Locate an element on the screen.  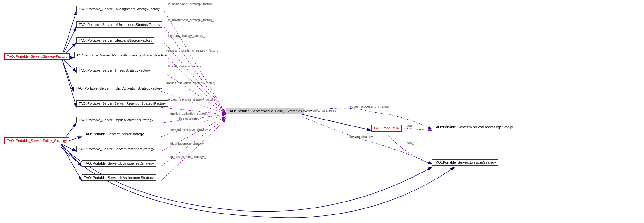
node-strategy-factory: TAO::Portable_Server::StrategyFactory is located at coordinates (37, 56).